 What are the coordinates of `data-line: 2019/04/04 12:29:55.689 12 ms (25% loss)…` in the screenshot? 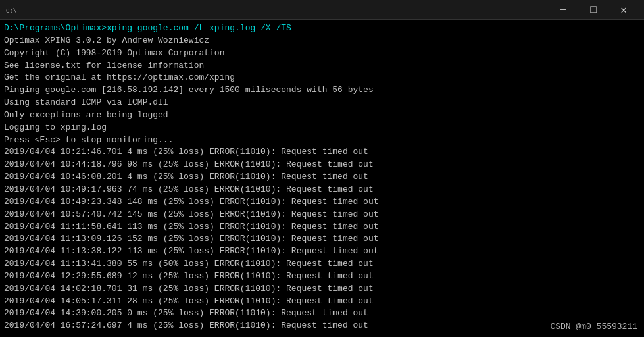 It's located at (322, 276).